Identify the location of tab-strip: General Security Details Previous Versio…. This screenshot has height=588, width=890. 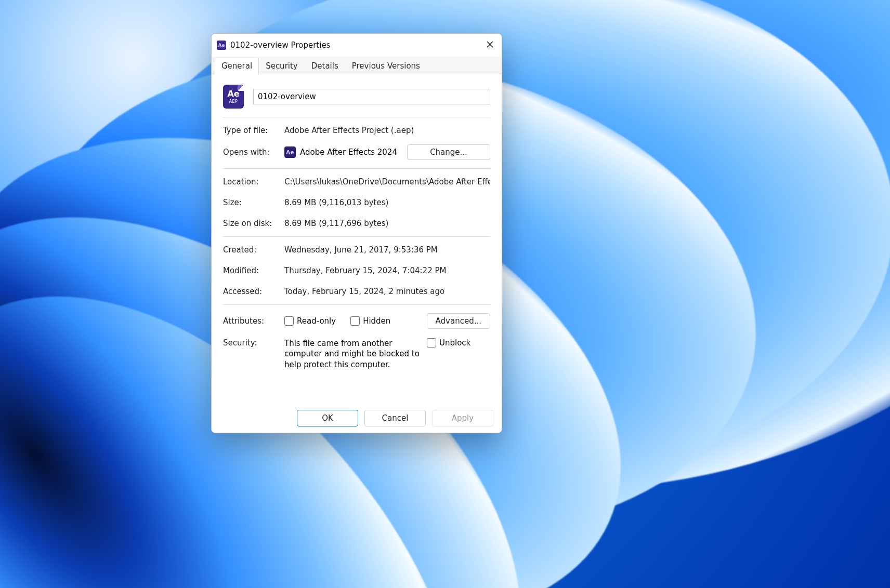
(357, 65).